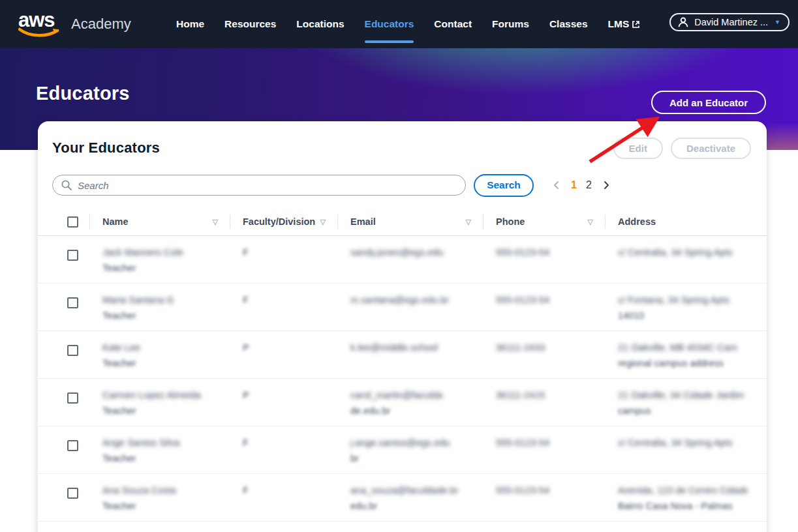 The image size is (798, 532). What do you see at coordinates (101, 24) in the screenshot?
I see `brand-product-name: Academy` at bounding box center [101, 24].